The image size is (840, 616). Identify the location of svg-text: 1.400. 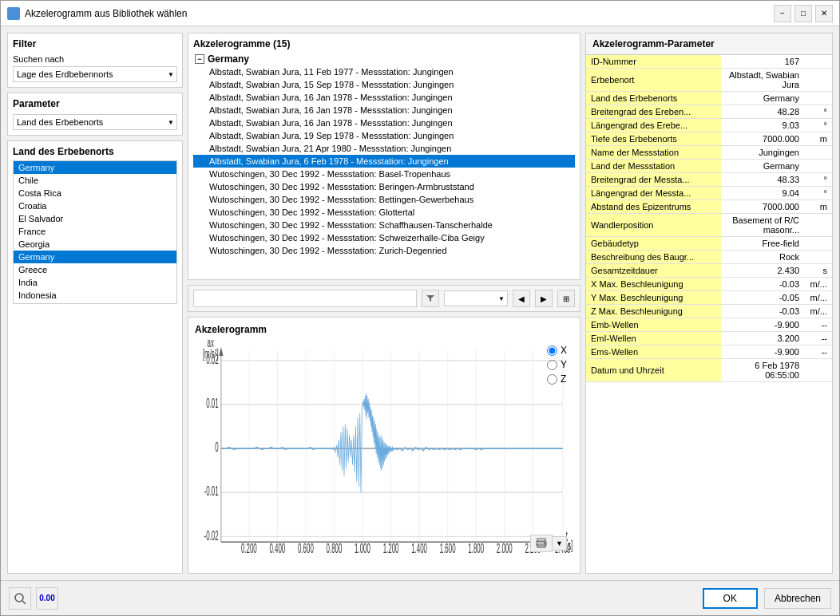
(419, 549).